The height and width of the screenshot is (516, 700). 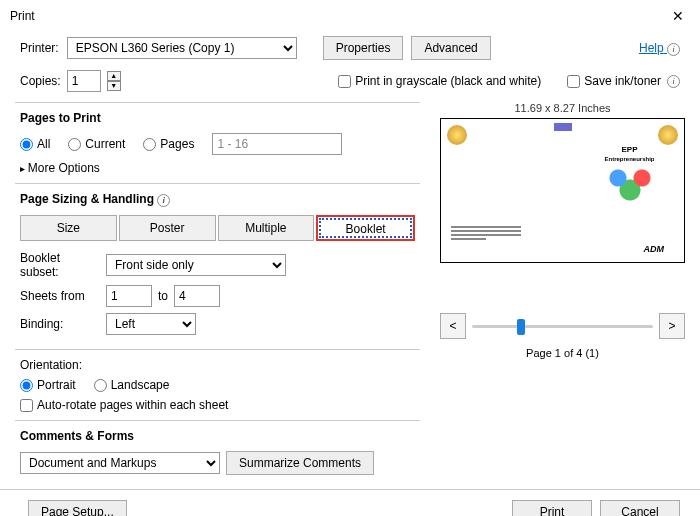 I want to click on preview-graphic, so click(x=630, y=186).